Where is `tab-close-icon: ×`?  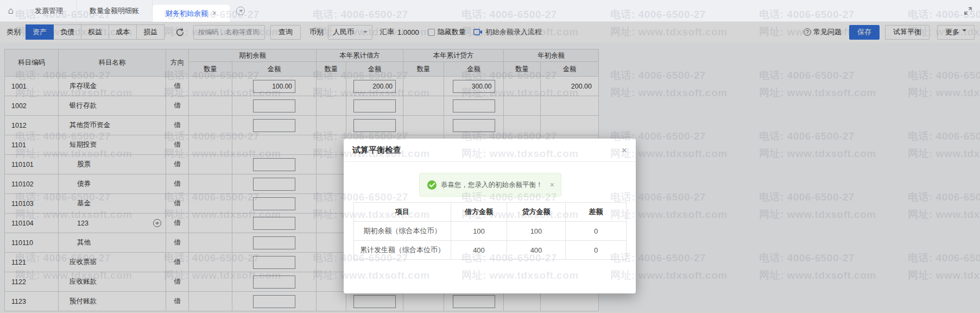 tab-close-icon: × is located at coordinates (214, 13).